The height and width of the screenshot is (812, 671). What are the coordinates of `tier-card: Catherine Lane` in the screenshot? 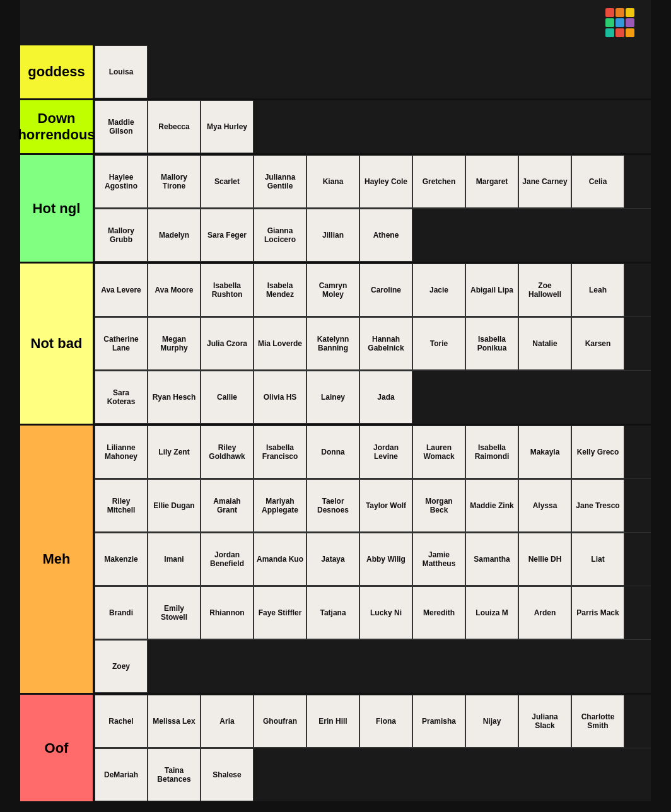 It's located at (121, 344).